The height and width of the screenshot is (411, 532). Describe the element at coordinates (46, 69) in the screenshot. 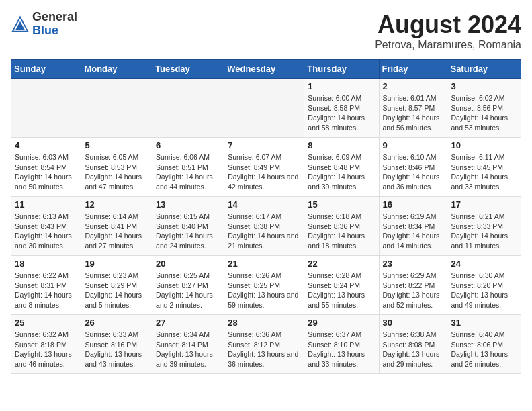

I see `header-day-sunday: Sunday` at that location.